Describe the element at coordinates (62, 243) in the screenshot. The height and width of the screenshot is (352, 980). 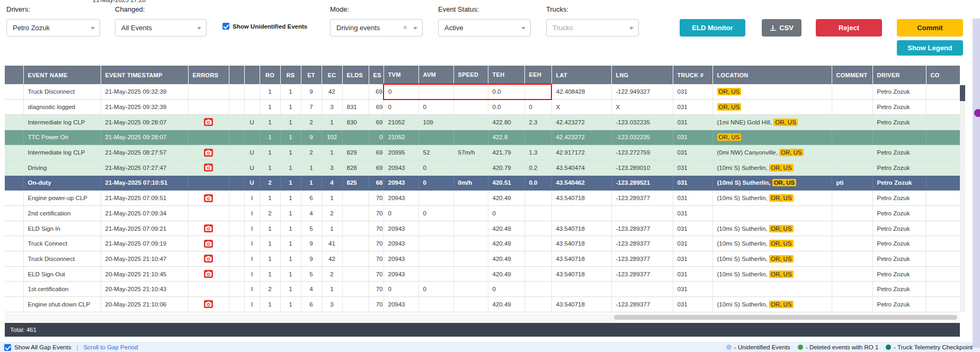
I see `cell-name: Truck Connect` at that location.